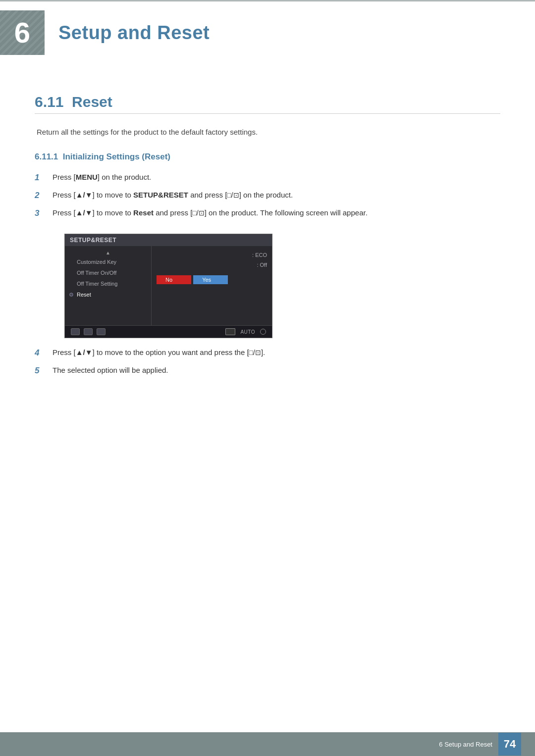 The image size is (535, 756). Describe the element at coordinates (248, 332) in the screenshot. I see `auto-text: AUTO` at that location.